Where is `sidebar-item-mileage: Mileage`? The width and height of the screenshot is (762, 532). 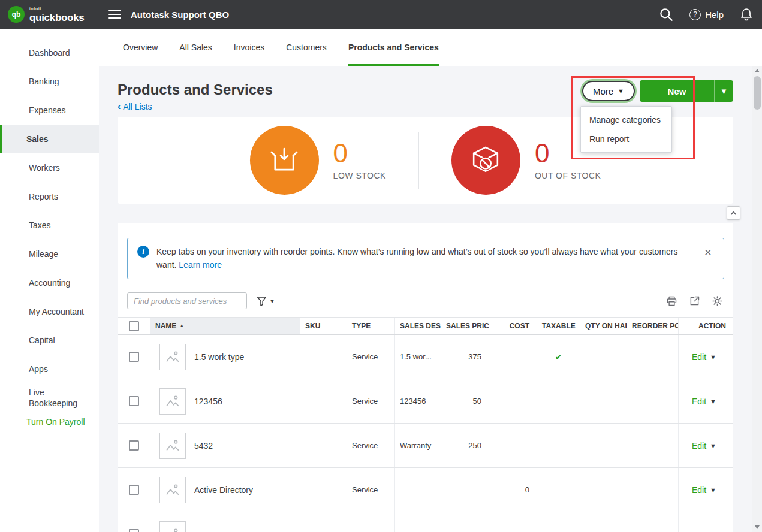 sidebar-item-mileage: Mileage is located at coordinates (49, 254).